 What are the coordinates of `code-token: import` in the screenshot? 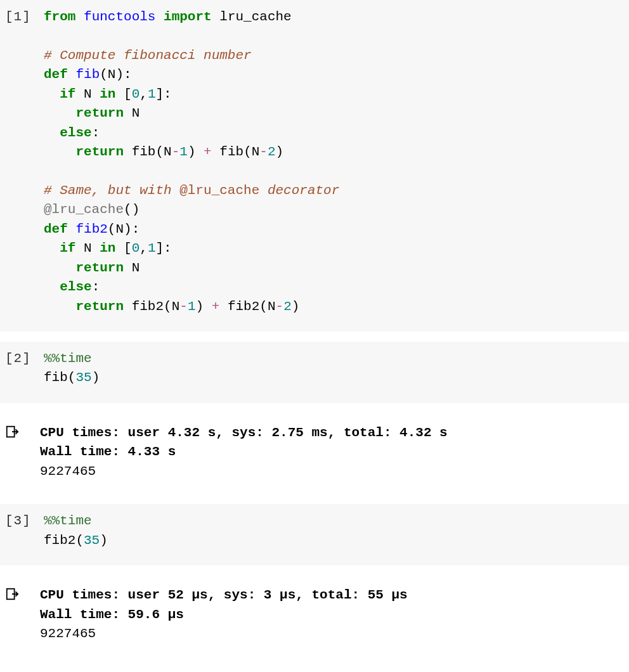 It's located at (188, 16).